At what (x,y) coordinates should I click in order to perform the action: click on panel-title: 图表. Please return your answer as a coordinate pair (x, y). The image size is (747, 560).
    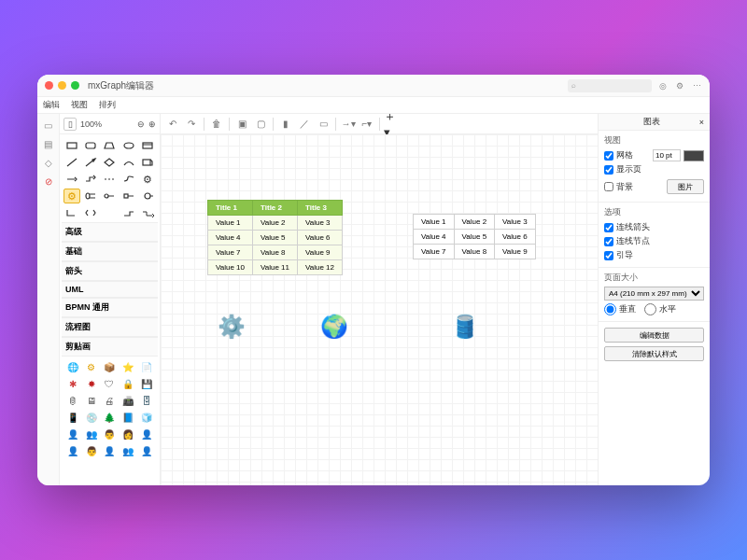
    Looking at the image, I should click on (652, 121).